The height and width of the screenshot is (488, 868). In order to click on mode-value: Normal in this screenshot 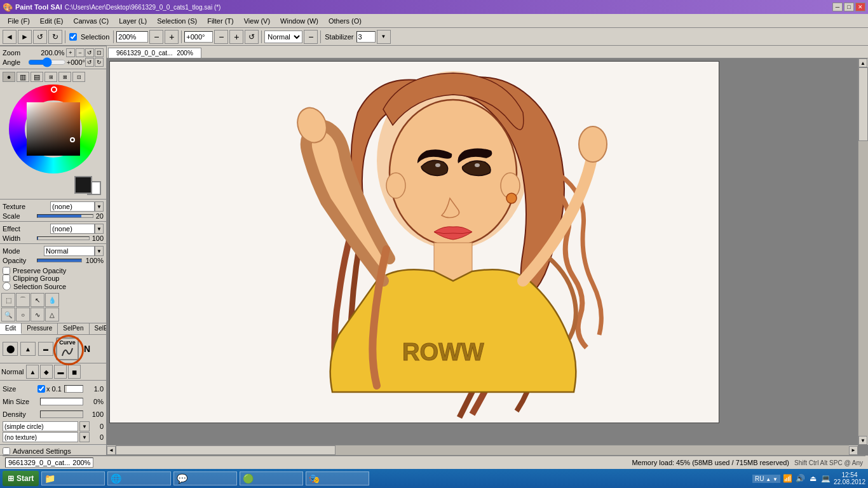, I will do `click(69, 251)`.